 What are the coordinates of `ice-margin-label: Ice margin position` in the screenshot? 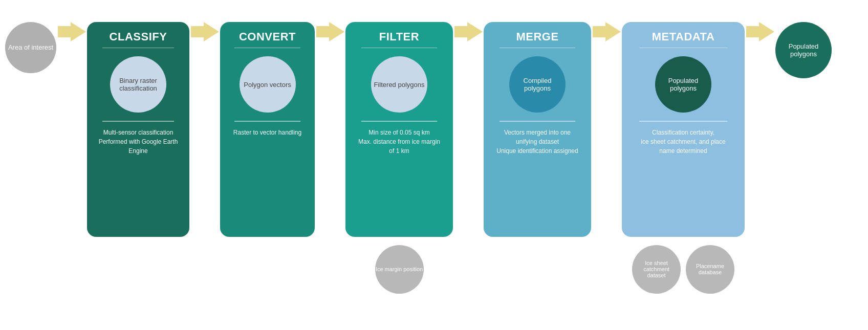 It's located at (399, 269).